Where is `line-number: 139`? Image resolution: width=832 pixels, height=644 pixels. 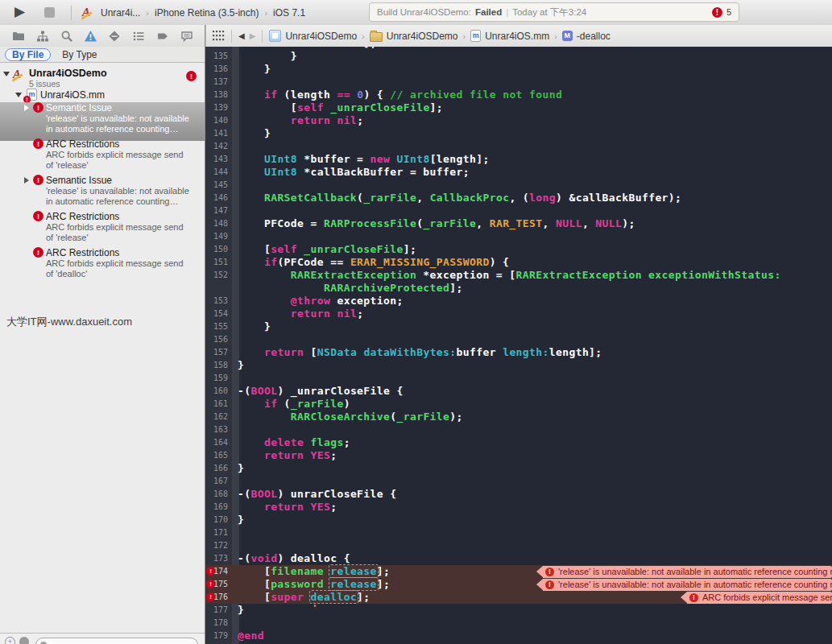
line-number: 139 is located at coordinates (217, 108).